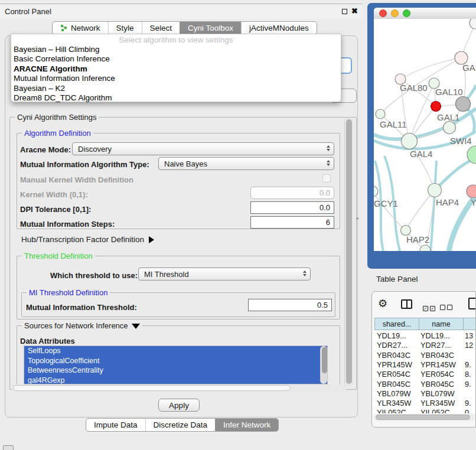 This screenshot has height=450, width=476. What do you see at coordinates (438, 403) in the screenshot?
I see `cell-name: YLR345W` at bounding box center [438, 403].